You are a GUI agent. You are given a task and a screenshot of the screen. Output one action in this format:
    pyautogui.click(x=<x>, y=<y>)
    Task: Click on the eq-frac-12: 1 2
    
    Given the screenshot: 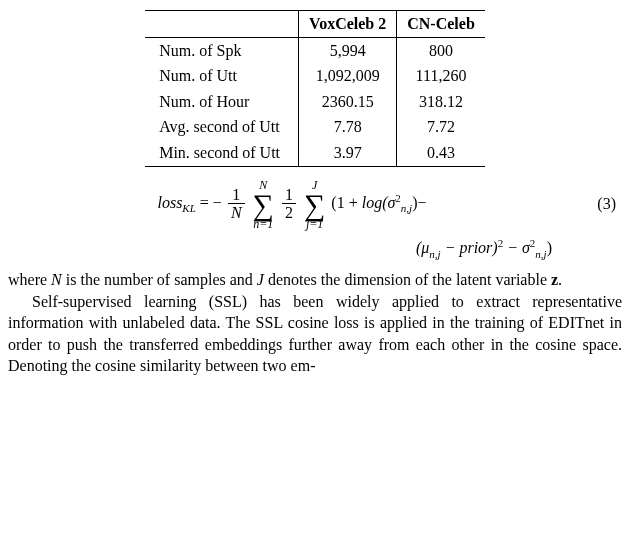 What is the action you would take?
    pyautogui.click(x=289, y=204)
    